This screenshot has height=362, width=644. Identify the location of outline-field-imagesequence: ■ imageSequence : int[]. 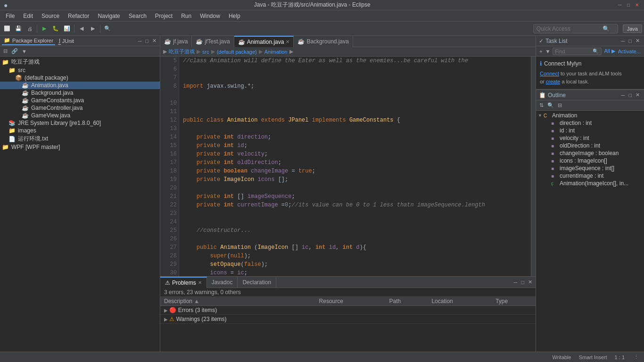
(590, 168).